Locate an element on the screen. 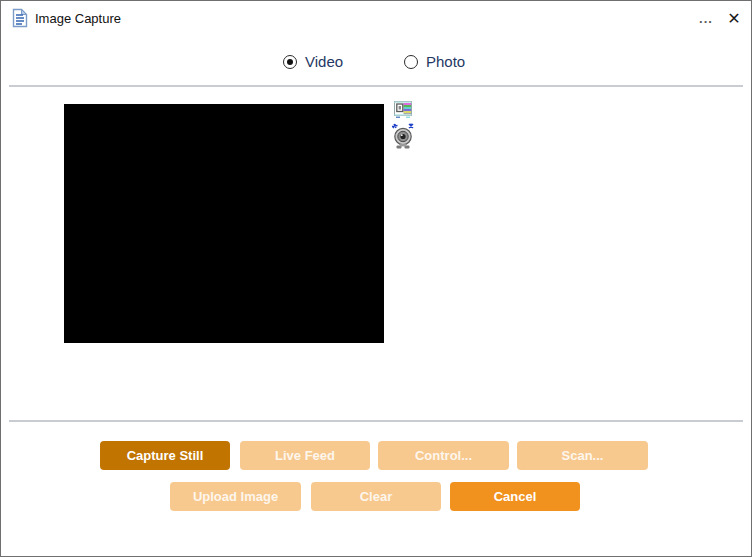 Image resolution: width=752 pixels, height=557 pixels. control-button: Control... is located at coordinates (444, 456).